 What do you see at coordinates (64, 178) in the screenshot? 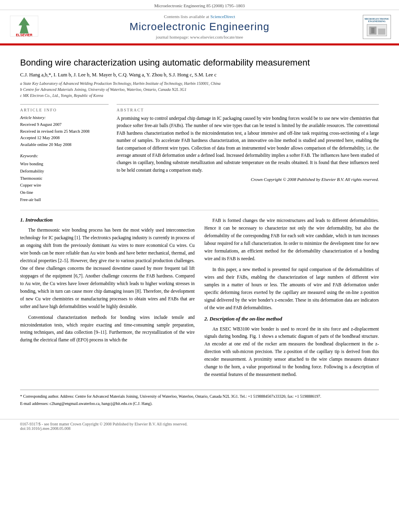
I see `keywords-block: Keywords: Wire bonding Deformability The…` at bounding box center [64, 178].